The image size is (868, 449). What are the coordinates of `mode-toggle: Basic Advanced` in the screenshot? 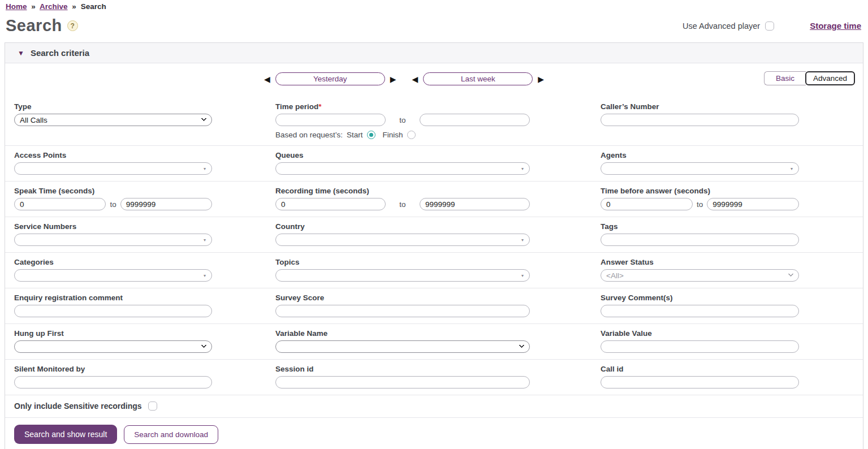 It's located at (810, 78).